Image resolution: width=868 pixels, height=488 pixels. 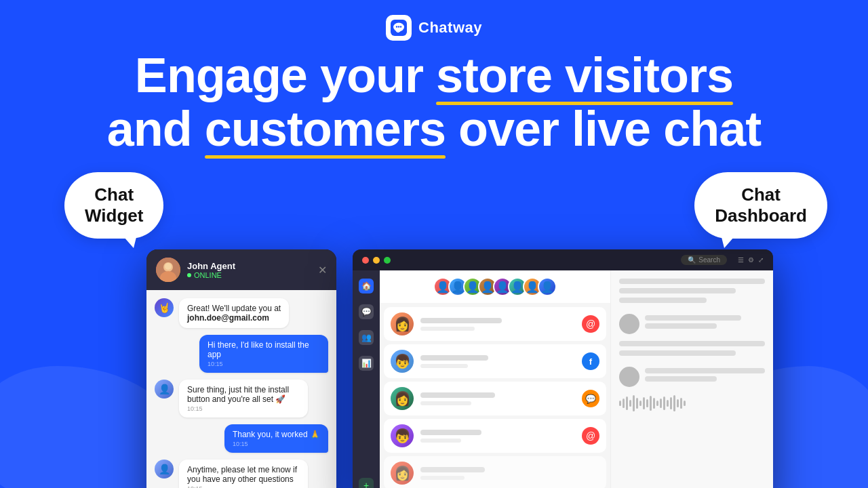 I want to click on sidebar-icon-chat: 💬, so click(x=366, y=312).